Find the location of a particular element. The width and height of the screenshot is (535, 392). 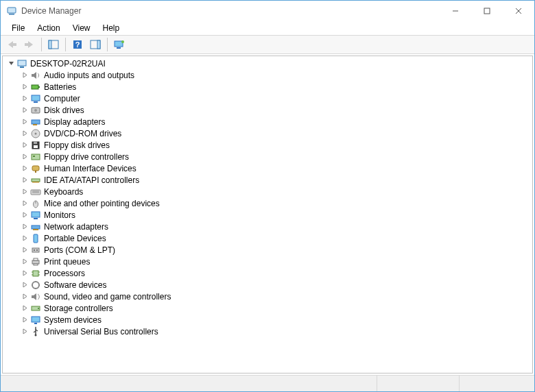

tree-category-node: Human Interface Devices is located at coordinates (270, 169).